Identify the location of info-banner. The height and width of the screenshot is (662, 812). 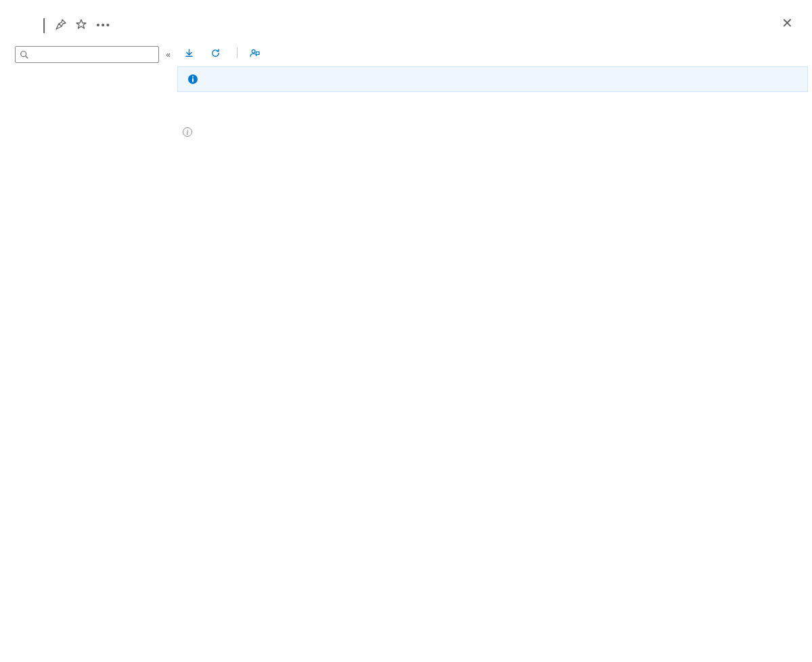
(493, 79).